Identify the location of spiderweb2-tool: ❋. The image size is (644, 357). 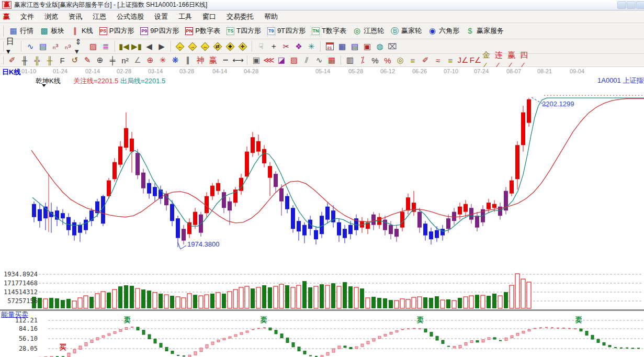
(175, 60).